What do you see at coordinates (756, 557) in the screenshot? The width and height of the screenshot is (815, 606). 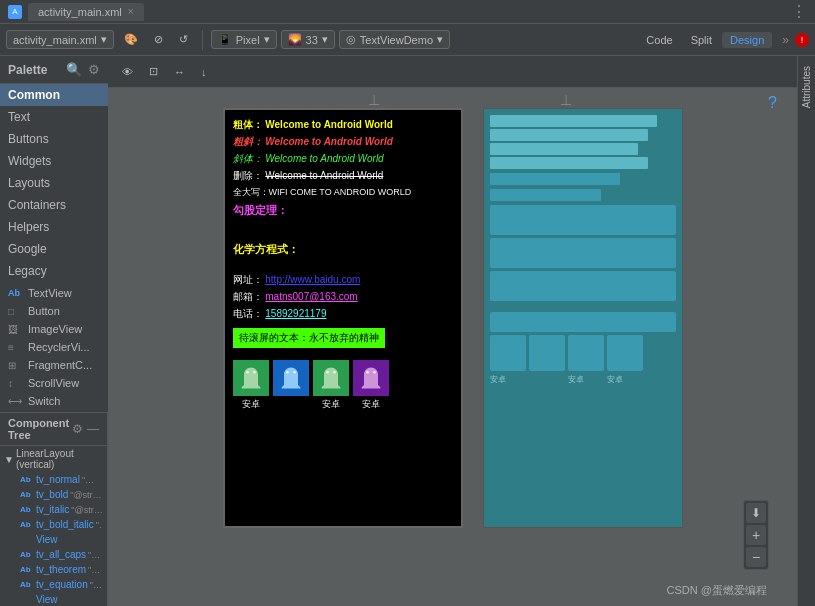 I see `zoom-out-btn: −` at bounding box center [756, 557].